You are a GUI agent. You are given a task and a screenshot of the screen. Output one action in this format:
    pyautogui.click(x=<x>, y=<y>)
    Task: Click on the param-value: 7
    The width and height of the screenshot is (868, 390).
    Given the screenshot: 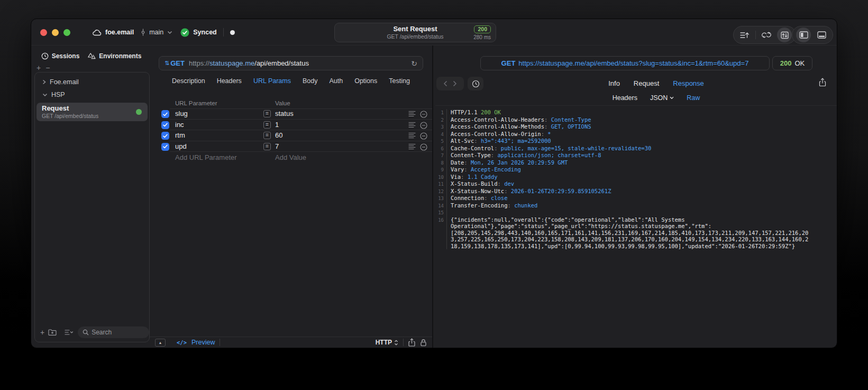 What is the action you would take?
    pyautogui.click(x=277, y=146)
    